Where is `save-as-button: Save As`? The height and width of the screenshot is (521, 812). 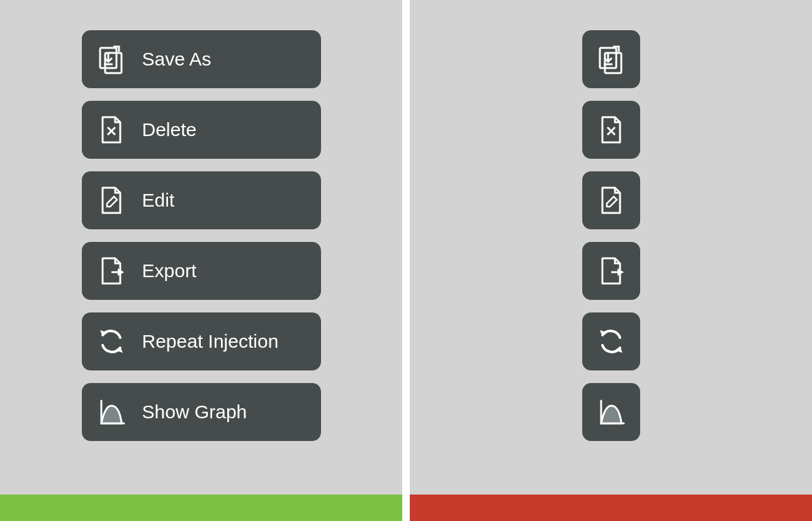 save-as-button: Save As is located at coordinates (201, 59).